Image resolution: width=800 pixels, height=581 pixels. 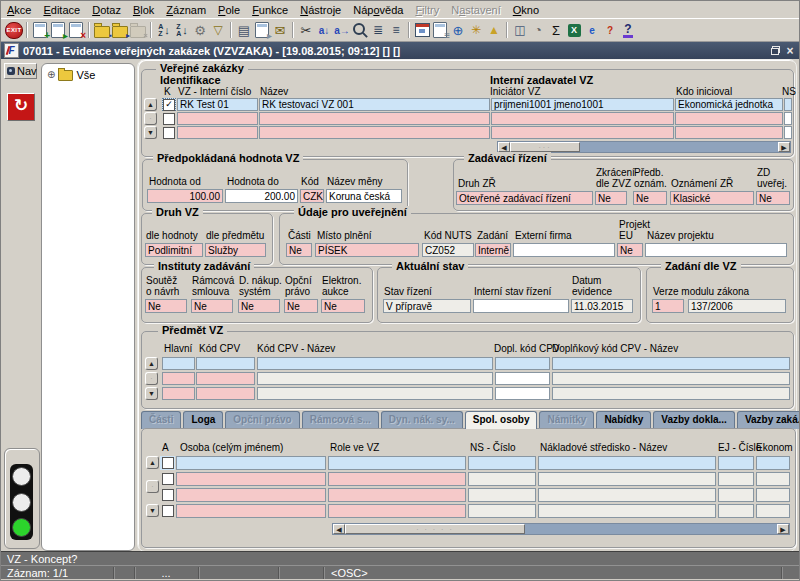 What do you see at coordinates (144, 10) in the screenshot?
I see `menu-item-blok: Blok` at bounding box center [144, 10].